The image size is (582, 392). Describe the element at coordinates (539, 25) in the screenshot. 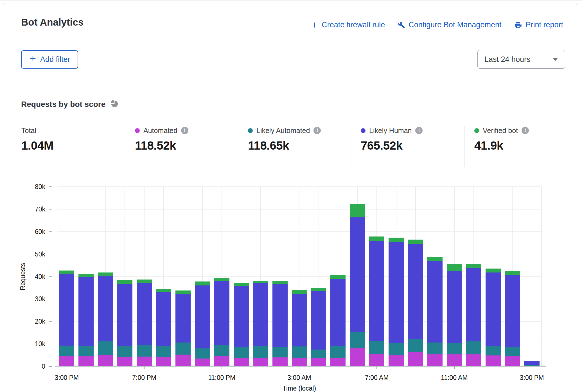

I see `print-report-link: Print report` at that location.